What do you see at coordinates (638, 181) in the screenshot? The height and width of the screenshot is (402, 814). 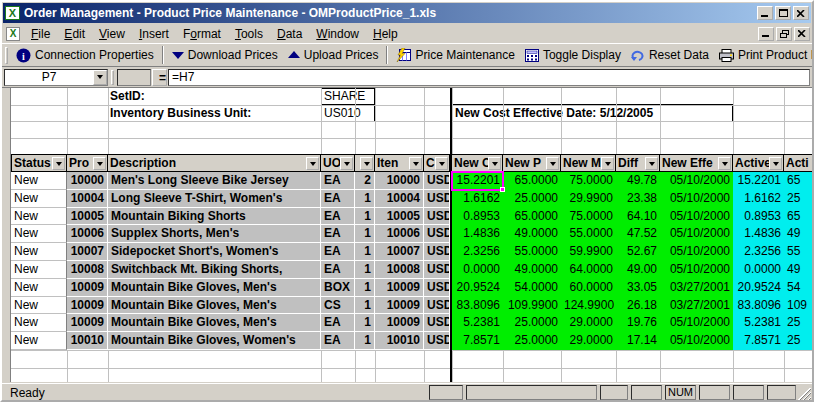 I see `cell-diff-row1: 49.78` at bounding box center [638, 181].